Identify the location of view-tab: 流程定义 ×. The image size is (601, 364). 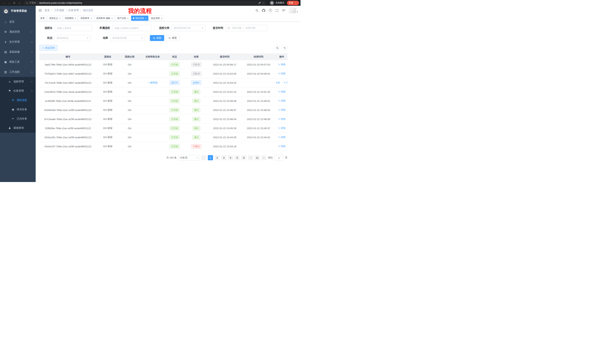
(55, 18).